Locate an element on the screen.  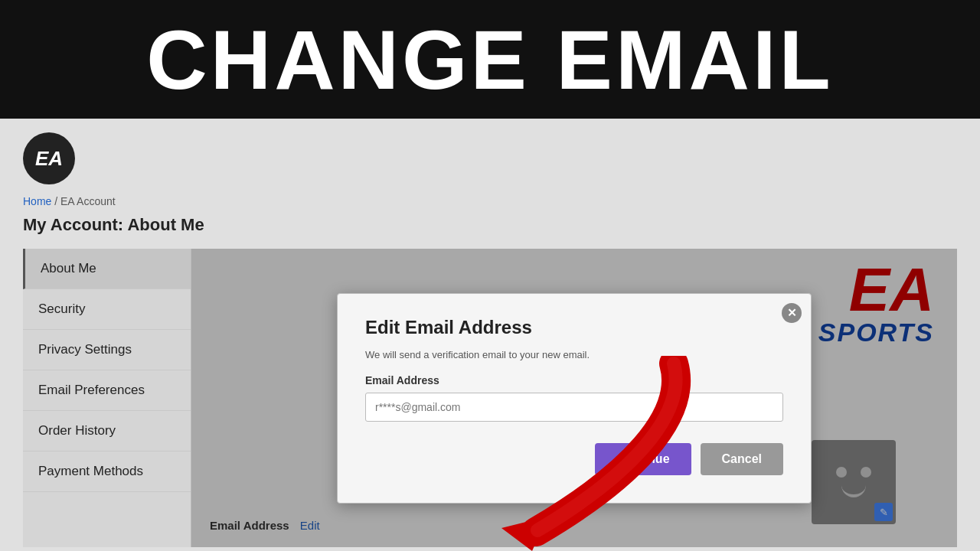
page-title: My Account: About Me is located at coordinates (490, 225).